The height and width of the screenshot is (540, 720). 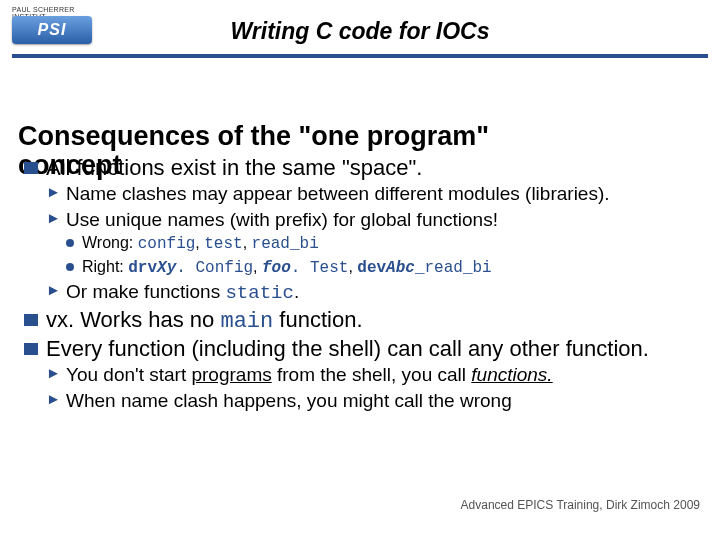 What do you see at coordinates (360, 56) in the screenshot?
I see `header-rule` at bounding box center [360, 56].